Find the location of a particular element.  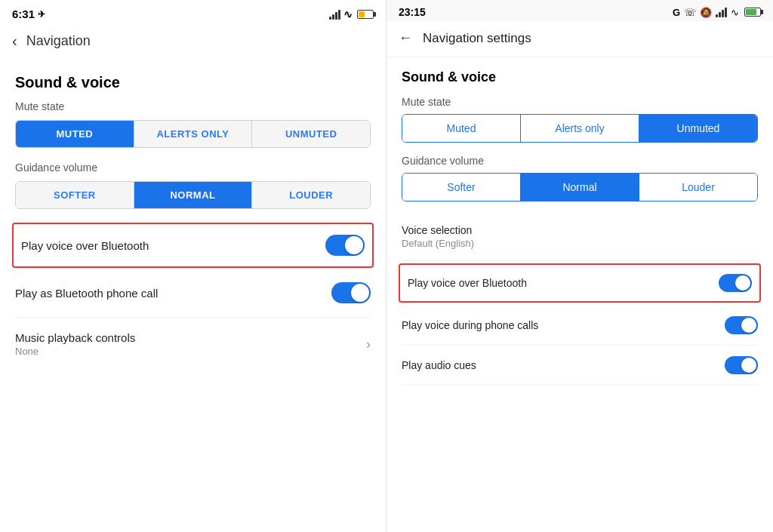

voice-selection-value: Default (English) is located at coordinates (438, 243).